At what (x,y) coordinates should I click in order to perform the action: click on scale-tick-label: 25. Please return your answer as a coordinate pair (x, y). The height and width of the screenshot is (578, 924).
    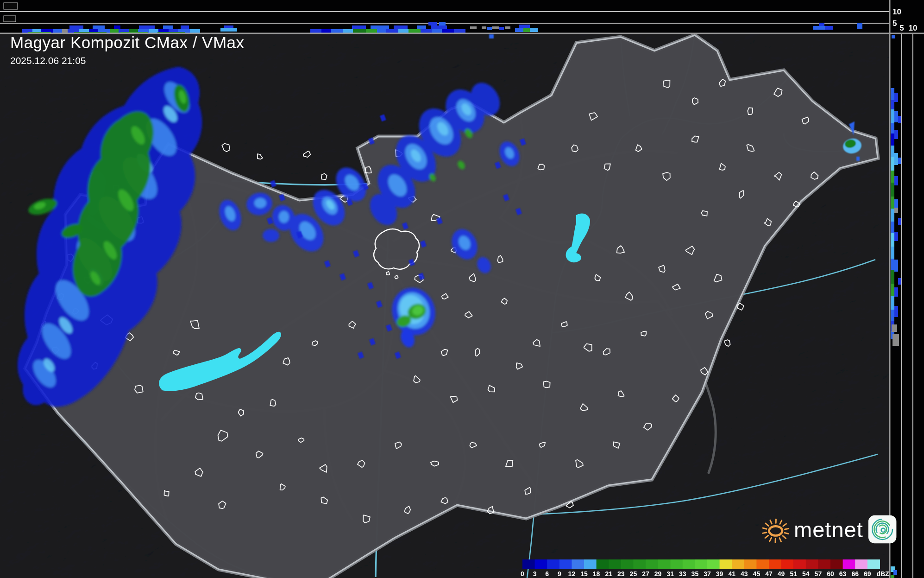
    Looking at the image, I should click on (634, 574).